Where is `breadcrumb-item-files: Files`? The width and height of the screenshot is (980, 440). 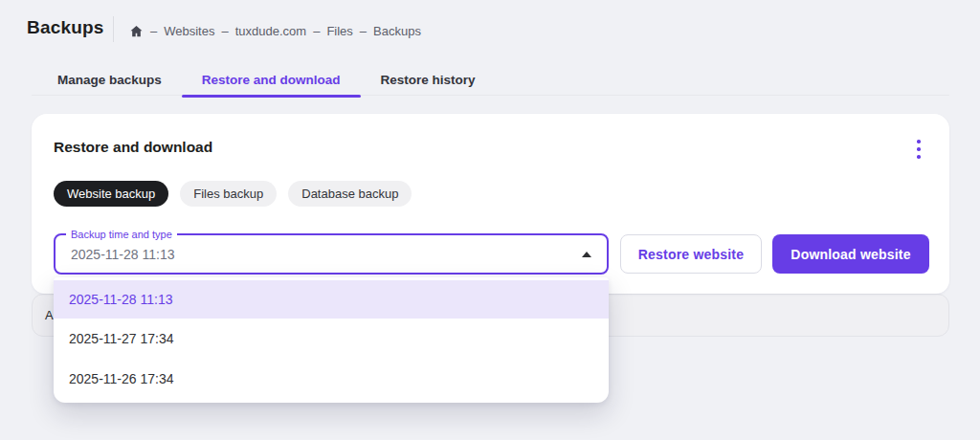
breadcrumb-item-files: Files is located at coordinates (339, 31).